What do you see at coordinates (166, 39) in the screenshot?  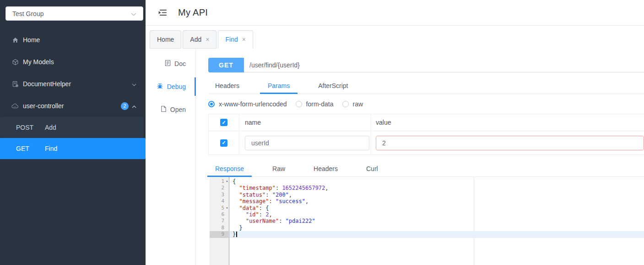 I see `tab-label: Home` at bounding box center [166, 39].